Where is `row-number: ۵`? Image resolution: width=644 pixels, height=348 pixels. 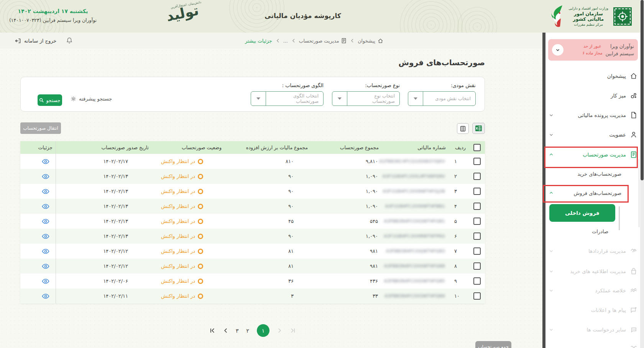
row-number: ۵ is located at coordinates (459, 221).